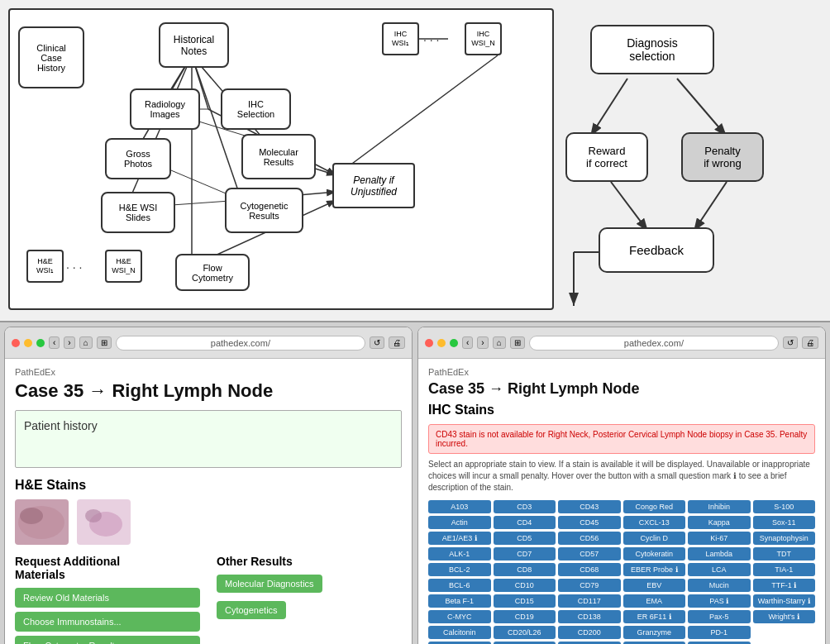  I want to click on address-bar-left: pathedex.com/, so click(241, 343).